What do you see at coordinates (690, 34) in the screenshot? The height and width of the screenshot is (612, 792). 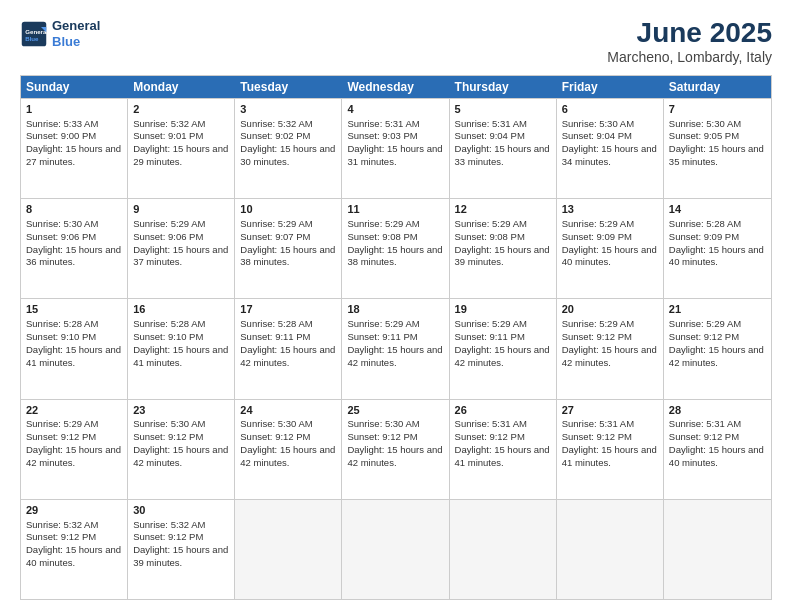 I see `calendar-title: June 2025` at bounding box center [690, 34].